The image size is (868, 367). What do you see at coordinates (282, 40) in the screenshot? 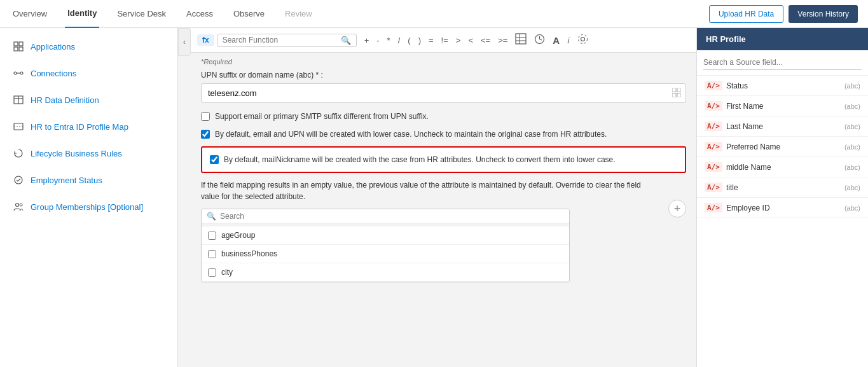
I see `search-function-input` at bounding box center [282, 40].